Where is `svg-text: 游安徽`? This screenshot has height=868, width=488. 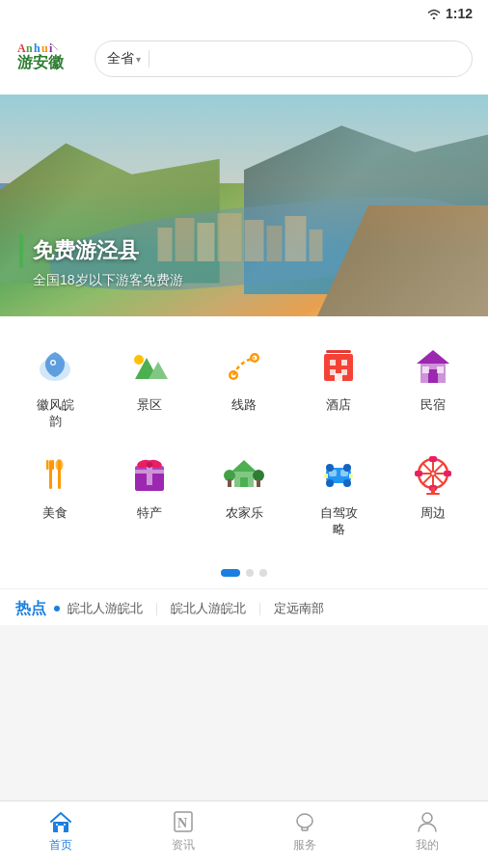 svg-text: 游安徽 is located at coordinates (41, 62).